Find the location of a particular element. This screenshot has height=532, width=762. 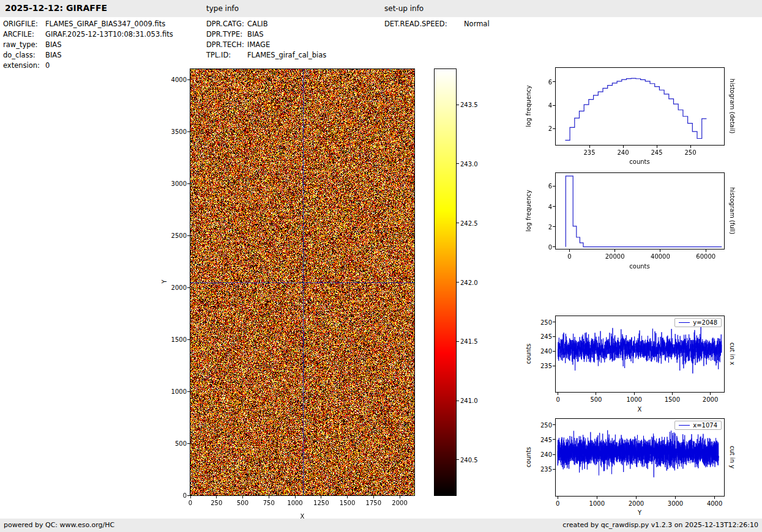

setup-info-block: DET.READ.SPEED:Normal is located at coordinates (437, 24).